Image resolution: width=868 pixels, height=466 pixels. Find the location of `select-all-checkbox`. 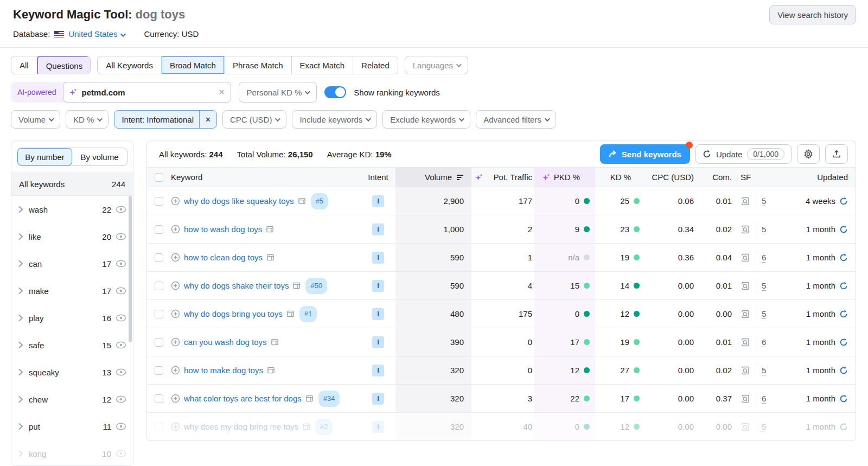

select-all-checkbox is located at coordinates (159, 177).